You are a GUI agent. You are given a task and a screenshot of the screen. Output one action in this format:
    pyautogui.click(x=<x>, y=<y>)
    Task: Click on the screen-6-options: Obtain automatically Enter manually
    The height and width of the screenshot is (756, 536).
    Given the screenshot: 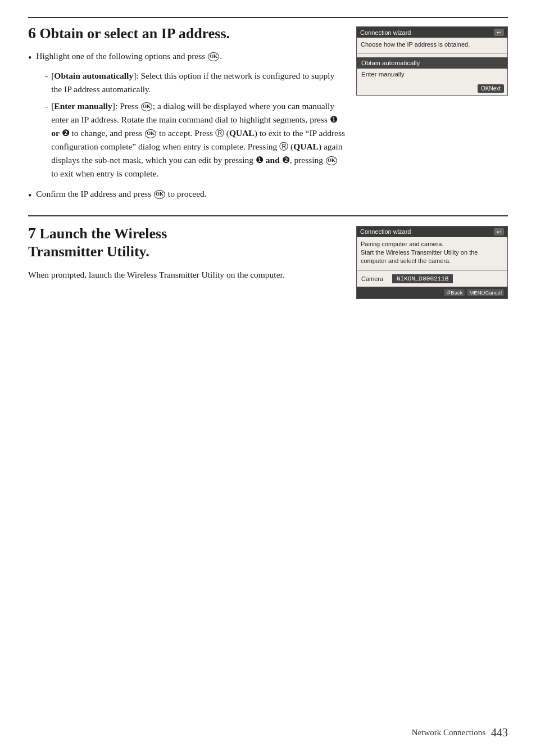 What is the action you would take?
    pyautogui.click(x=432, y=68)
    